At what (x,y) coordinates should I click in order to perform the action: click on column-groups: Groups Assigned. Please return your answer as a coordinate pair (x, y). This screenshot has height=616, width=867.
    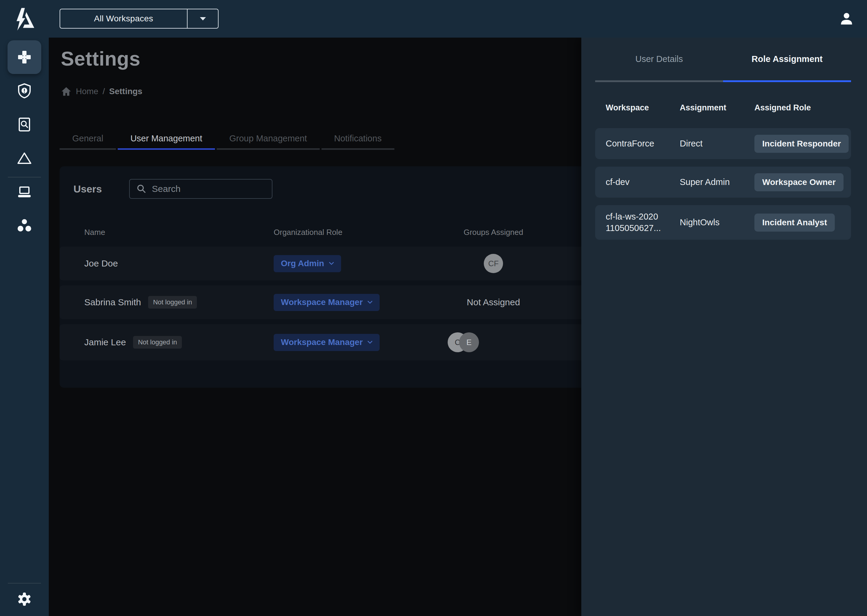
    Looking at the image, I should click on (493, 232).